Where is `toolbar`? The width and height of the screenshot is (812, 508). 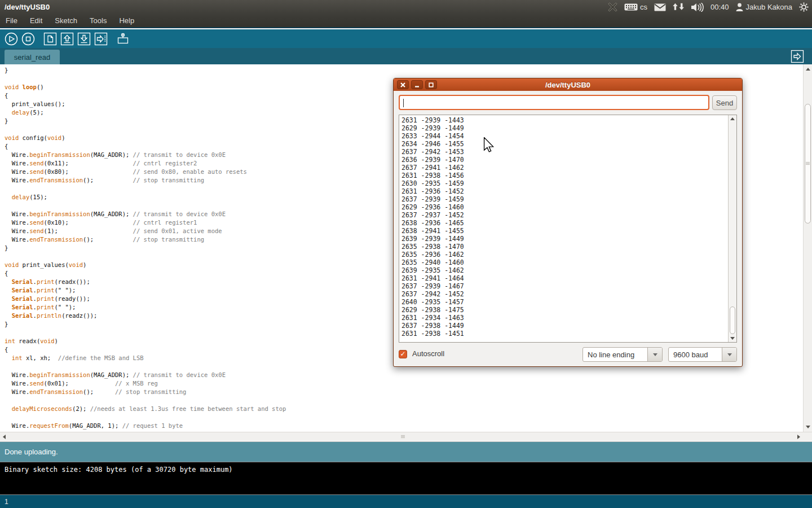
toolbar is located at coordinates (406, 38).